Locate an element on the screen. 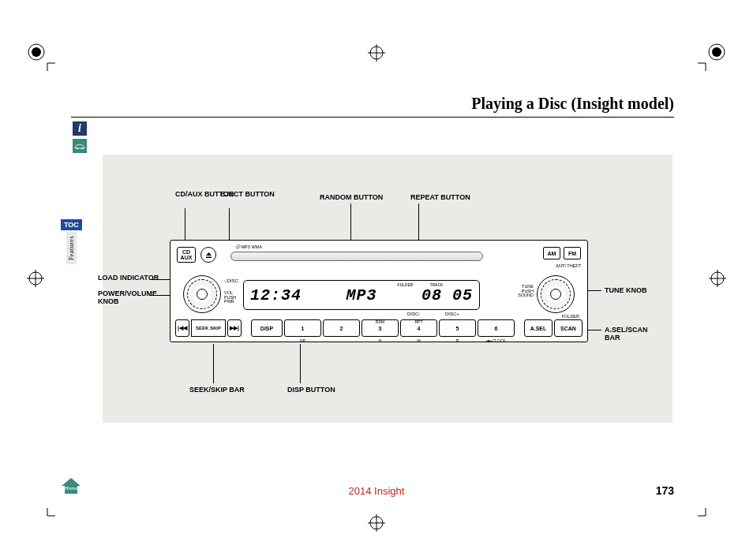 The height and width of the screenshot is (560, 753). footer-model: 2014 Insight is located at coordinates (377, 491).